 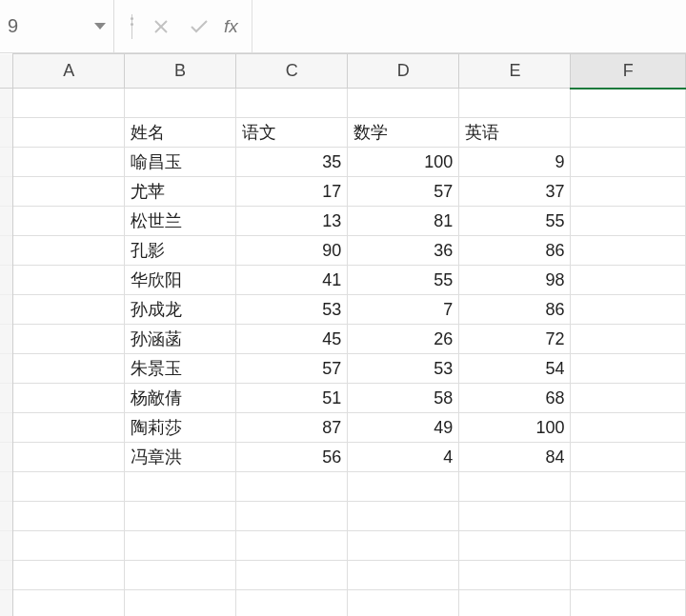 What do you see at coordinates (514, 339) in the screenshot?
I see `cell: 72` at bounding box center [514, 339].